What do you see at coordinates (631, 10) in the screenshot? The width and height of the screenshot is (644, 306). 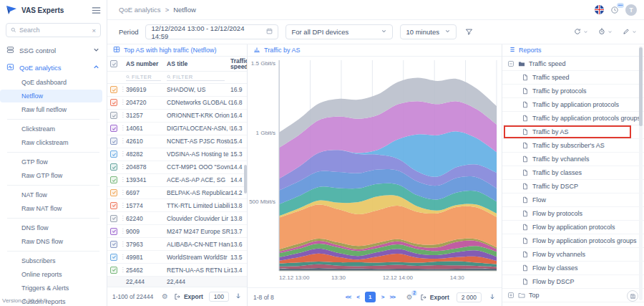 I see `avatar: T` at bounding box center [631, 10].